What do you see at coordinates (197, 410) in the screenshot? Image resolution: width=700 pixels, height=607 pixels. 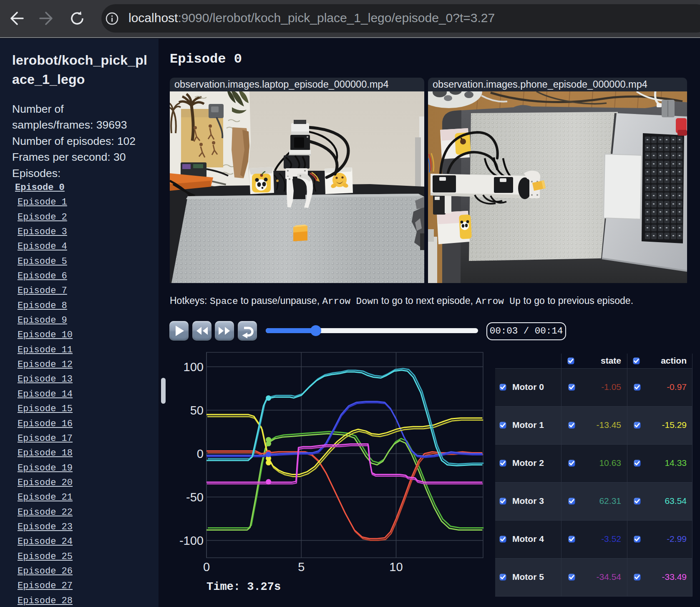 I see `svg-text: 50` at bounding box center [197, 410].